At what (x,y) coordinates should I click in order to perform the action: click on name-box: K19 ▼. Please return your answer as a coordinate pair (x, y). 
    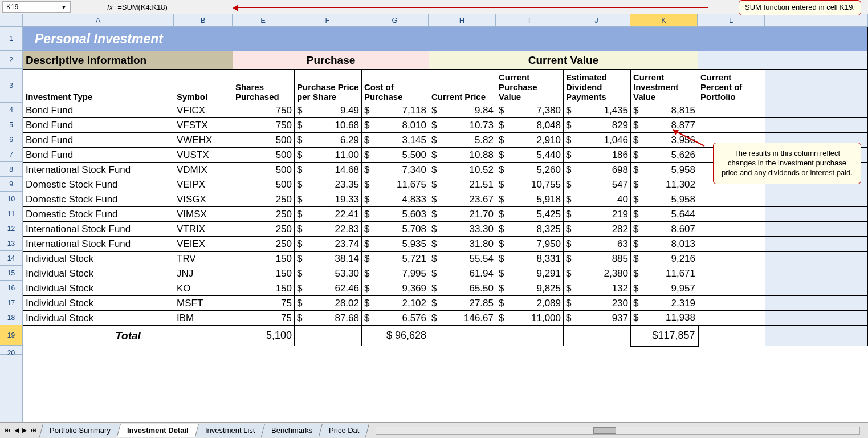
    Looking at the image, I should click on (36, 7).